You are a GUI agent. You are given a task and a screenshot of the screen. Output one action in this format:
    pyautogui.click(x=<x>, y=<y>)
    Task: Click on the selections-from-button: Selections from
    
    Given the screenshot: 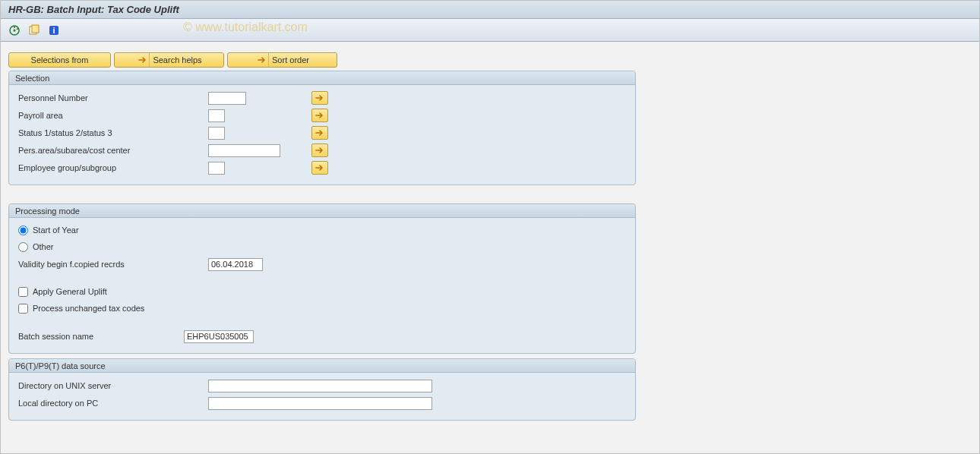 What is the action you would take?
    pyautogui.click(x=59, y=60)
    